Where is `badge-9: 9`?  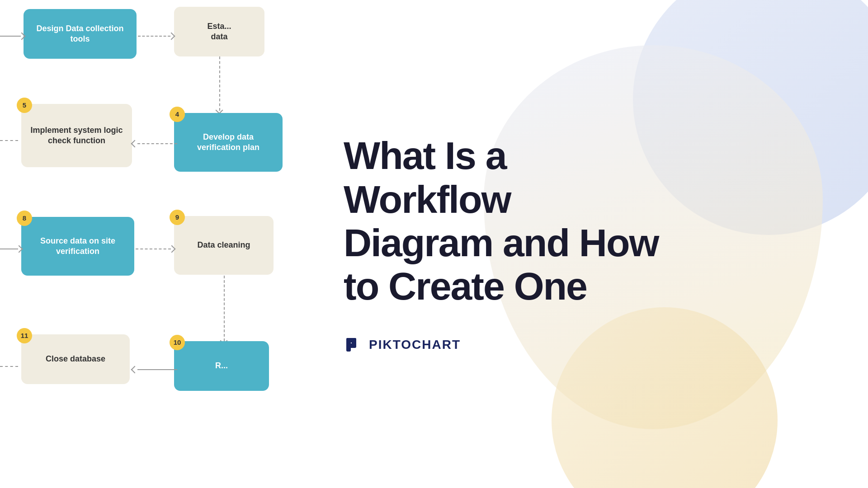 badge-9: 9 is located at coordinates (177, 217).